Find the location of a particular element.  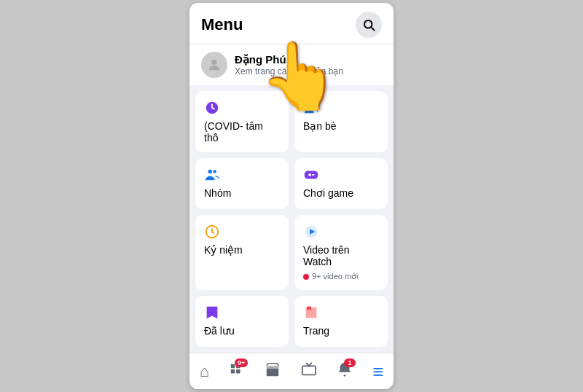

menu-item-covid: (COVID- tâm thô is located at coordinates (242, 122).